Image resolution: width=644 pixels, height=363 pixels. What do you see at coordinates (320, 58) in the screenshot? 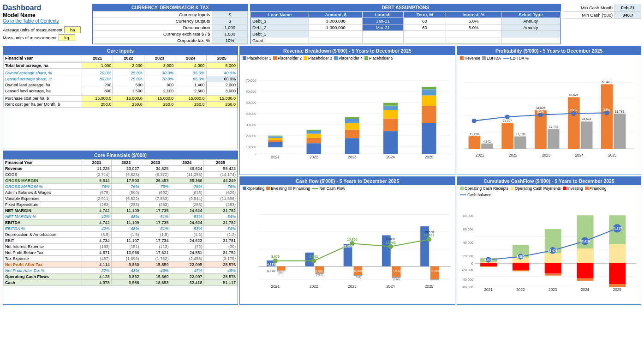
I see `legend-label-3: Placeholder 3` at bounding box center [320, 58].